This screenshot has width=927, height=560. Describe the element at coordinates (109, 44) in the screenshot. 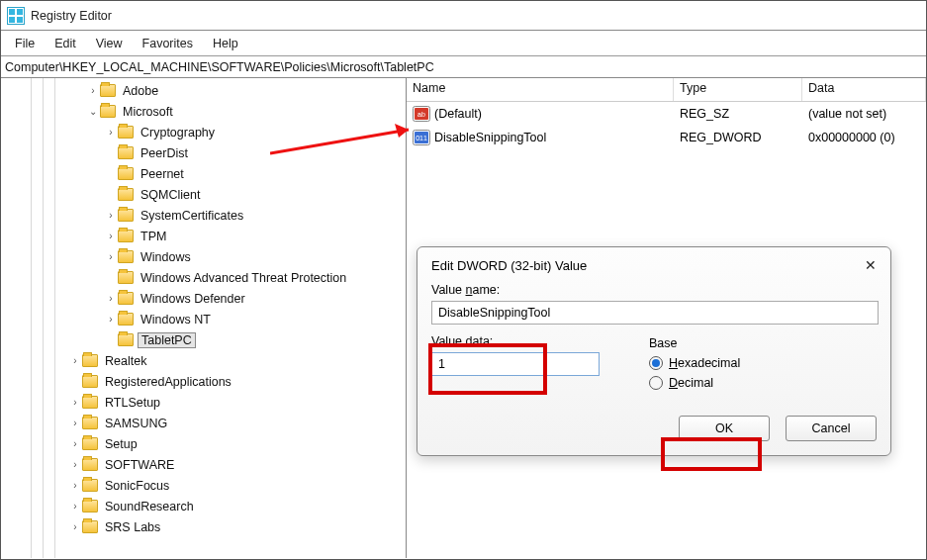

I see `menu-view: View` at that location.